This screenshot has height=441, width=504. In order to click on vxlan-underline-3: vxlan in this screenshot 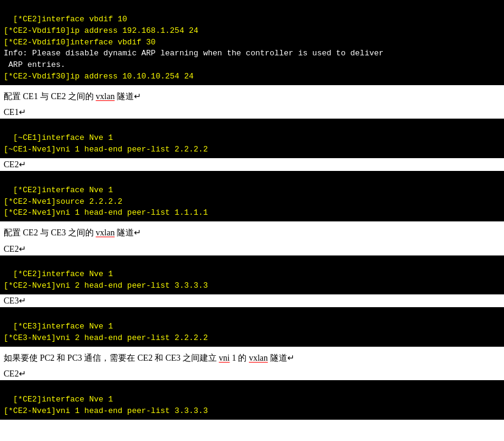, I will do `click(258, 358)`.